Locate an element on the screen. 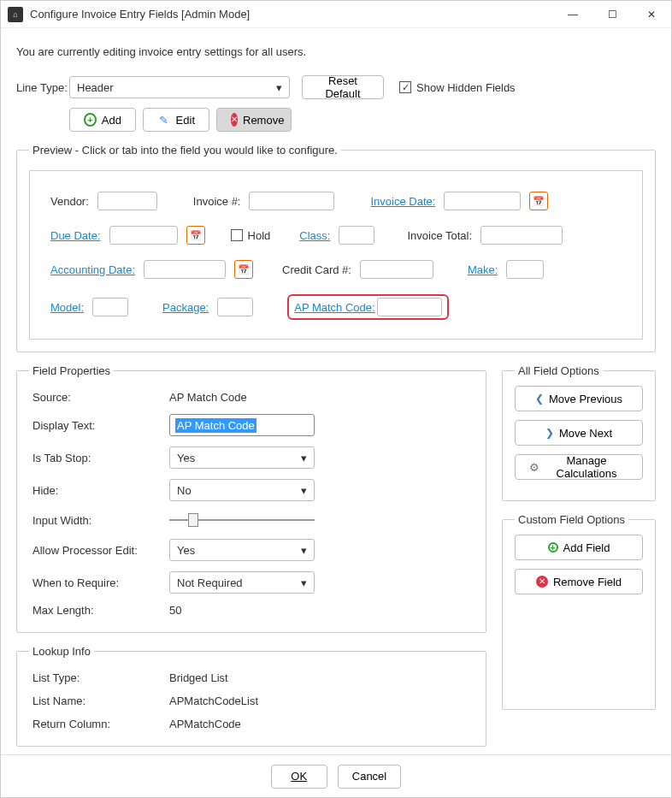 Image resolution: width=672 pixels, height=798 pixels. window-title: Configure Invoice Entry Fields [Admin Mo… is located at coordinates (292, 14).